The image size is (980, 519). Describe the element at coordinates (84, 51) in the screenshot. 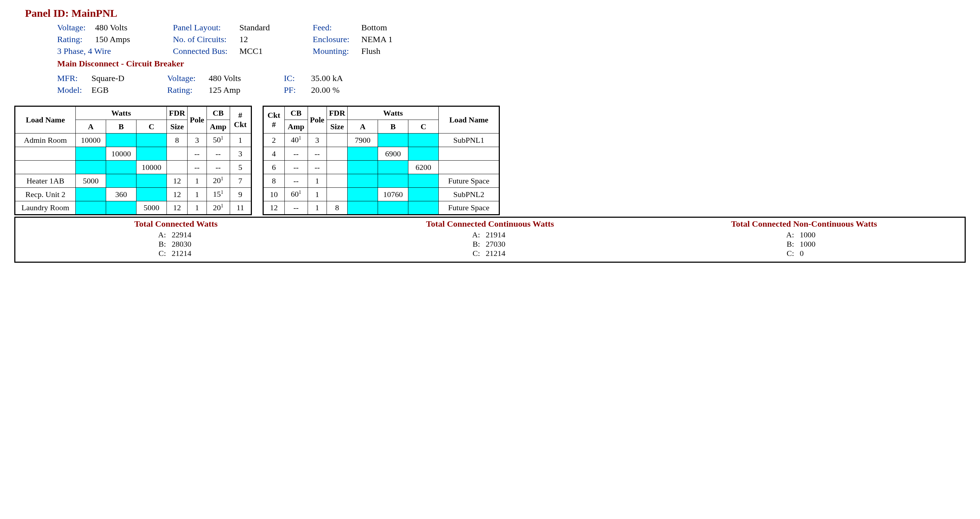

I see `phase-wire: 3 Phase, 4 Wire` at that location.